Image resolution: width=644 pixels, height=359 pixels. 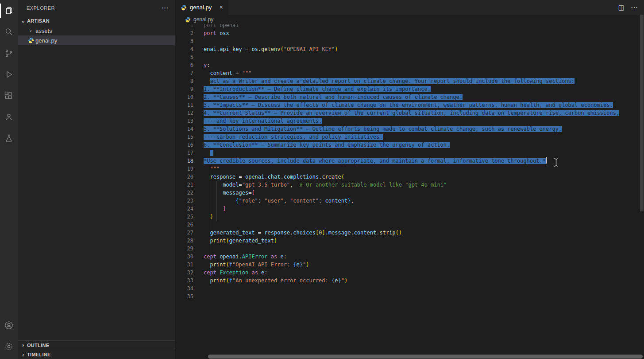 What do you see at coordinates (409, 20) in the screenshot?
I see `breadcrumb: genai.py` at bounding box center [409, 20].